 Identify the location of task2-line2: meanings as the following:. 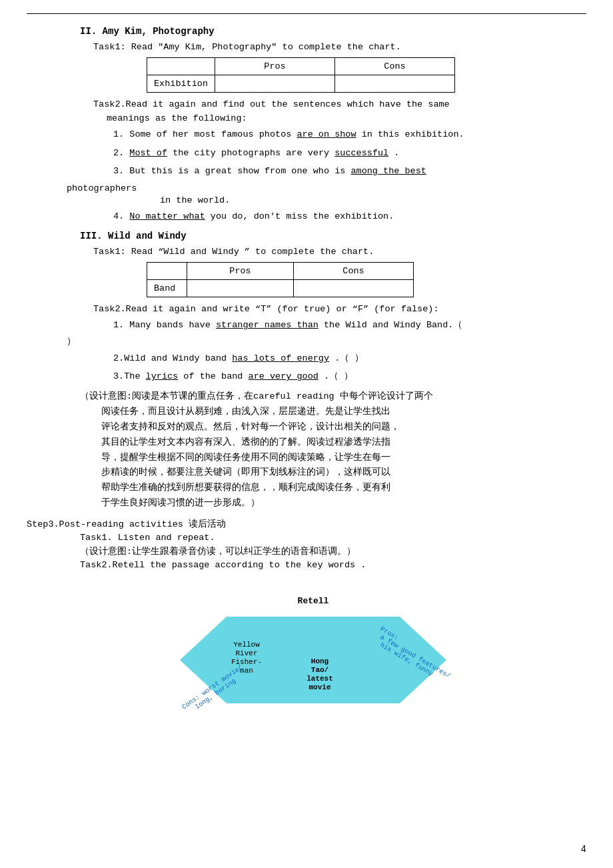
(346, 119).